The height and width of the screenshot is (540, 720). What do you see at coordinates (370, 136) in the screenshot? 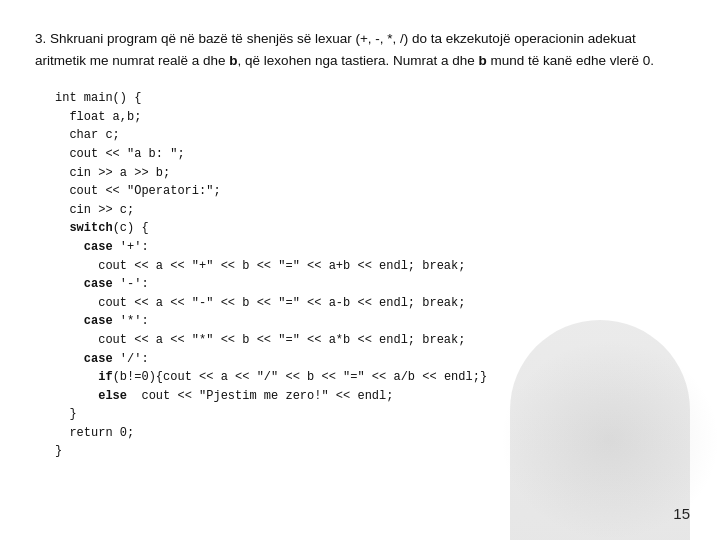
I see `code-line: char c;` at bounding box center [370, 136].